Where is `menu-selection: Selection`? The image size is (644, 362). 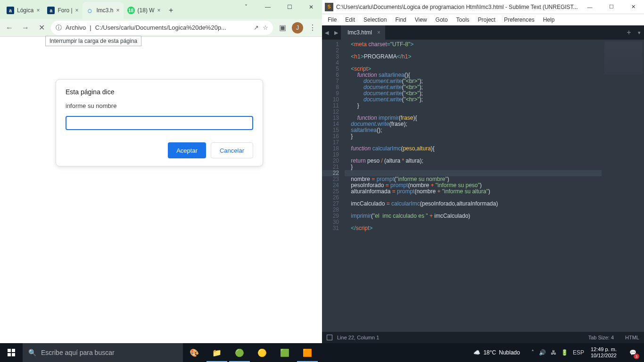 menu-selection: Selection is located at coordinates (375, 20).